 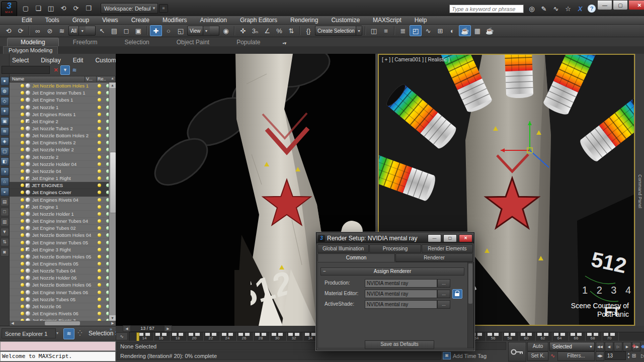 I want to click on select-and-link-icon: ∞, so click(x=38, y=31).